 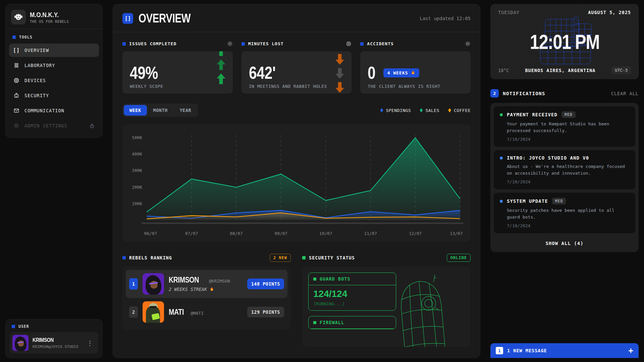 I want to click on kebab-menu-icon: ⋮, so click(x=90, y=343).